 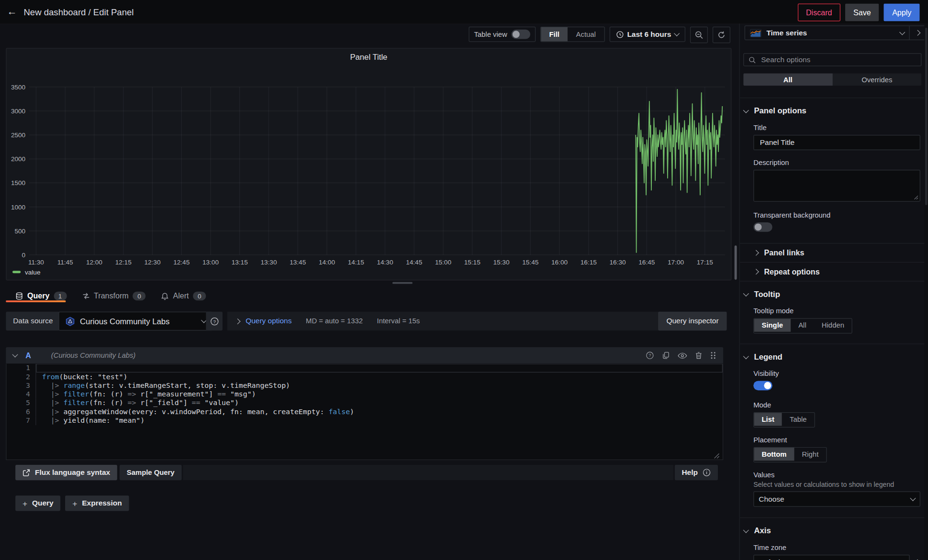 What do you see at coordinates (832, 272) in the screenshot?
I see `repeat-options-row: Repeat options` at bounding box center [832, 272].